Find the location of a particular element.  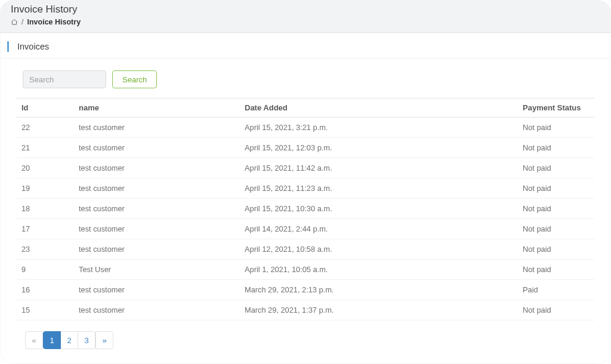

cell-date: April 15, 2021, 12:03 p.m. is located at coordinates (379, 148).